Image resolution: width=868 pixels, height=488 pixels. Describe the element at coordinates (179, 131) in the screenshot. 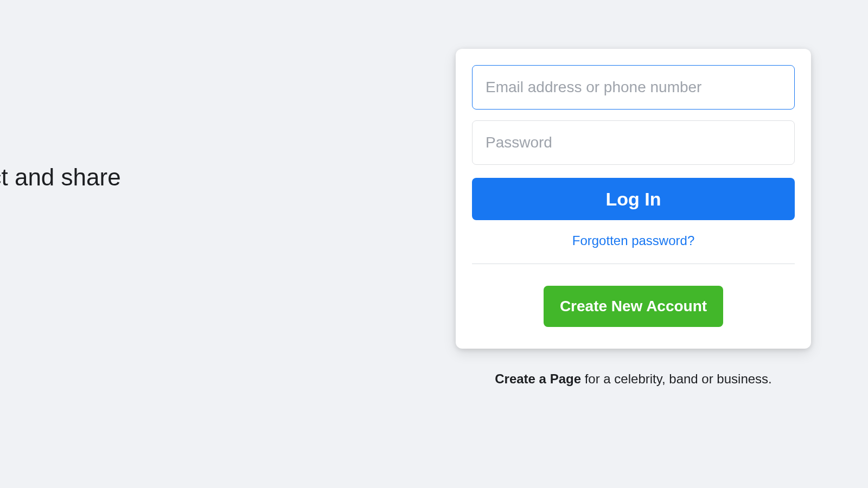

I see `brand-logo: book` at that location.